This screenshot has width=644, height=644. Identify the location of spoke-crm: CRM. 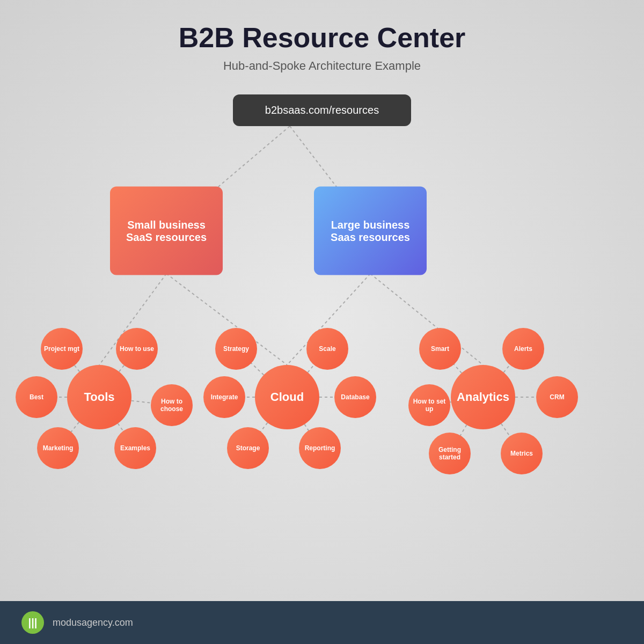
(557, 397).